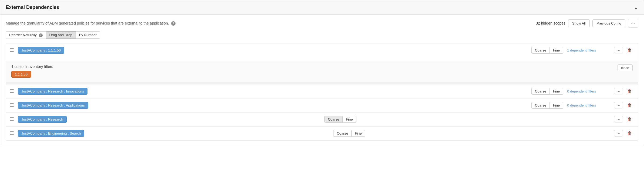 The width and height of the screenshot is (644, 195). Describe the element at coordinates (32, 71) in the screenshot. I see `sub-content-left: 1 custom inventory filters 1.1.1.50` at that location.